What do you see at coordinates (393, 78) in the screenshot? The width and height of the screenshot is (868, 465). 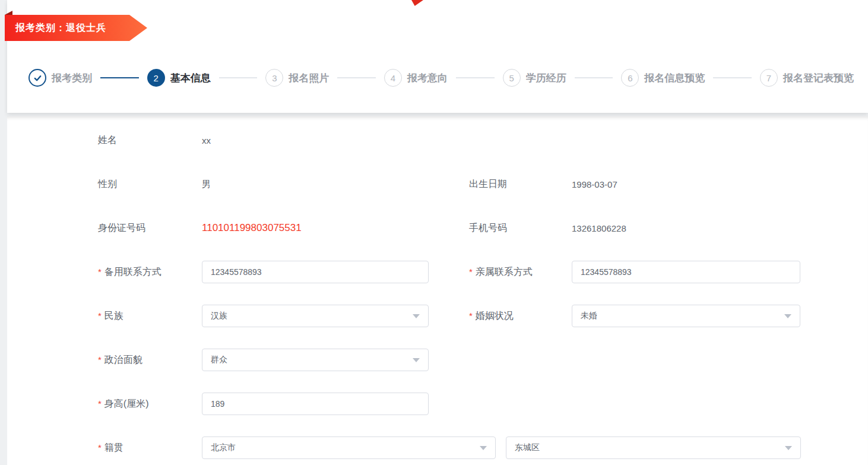 I see `step-number: 4` at bounding box center [393, 78].